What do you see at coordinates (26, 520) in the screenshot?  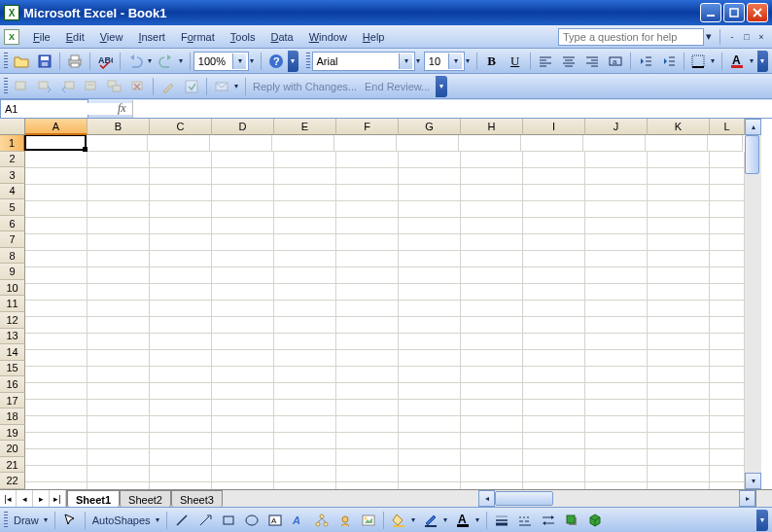 I see `draw-menu-label: Draw` at bounding box center [26, 520].